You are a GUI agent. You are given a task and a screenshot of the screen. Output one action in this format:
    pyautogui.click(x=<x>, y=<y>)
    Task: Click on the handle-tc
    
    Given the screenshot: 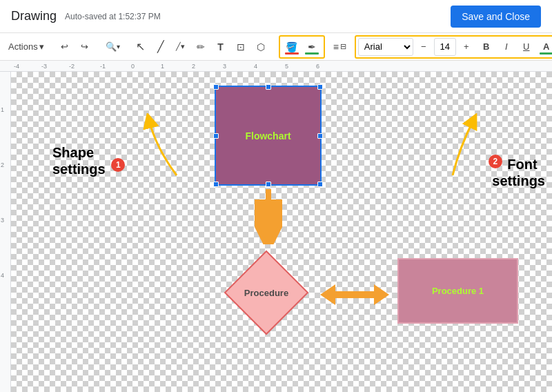 What is the action you would take?
    pyautogui.click(x=268, y=87)
    